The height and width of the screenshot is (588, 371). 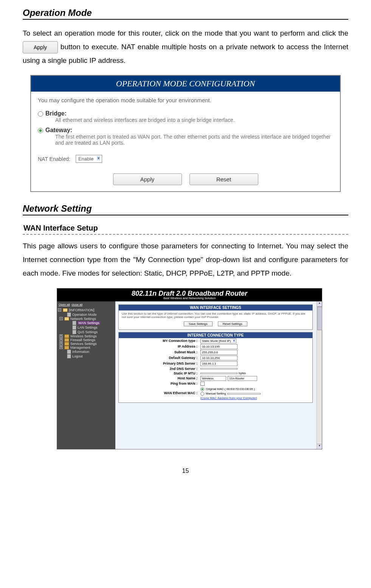 I want to click on nav-wireless-settings: + Wireless Settings, so click(x=87, y=336).